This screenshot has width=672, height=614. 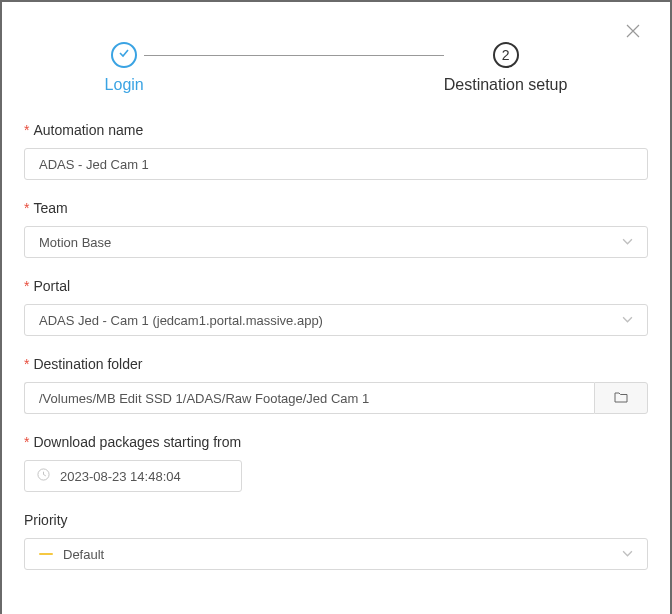 What do you see at coordinates (309, 398) in the screenshot?
I see `destination-folder-input` at bounding box center [309, 398].